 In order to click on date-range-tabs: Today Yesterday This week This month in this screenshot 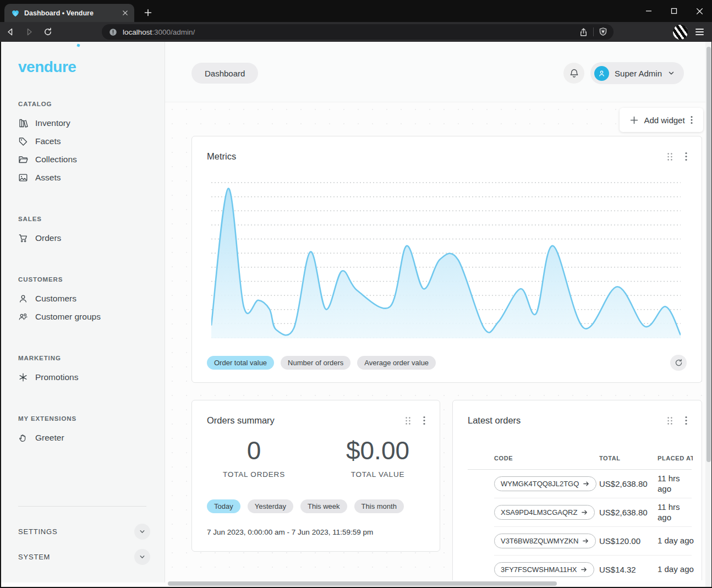, I will do `click(305, 506)`.